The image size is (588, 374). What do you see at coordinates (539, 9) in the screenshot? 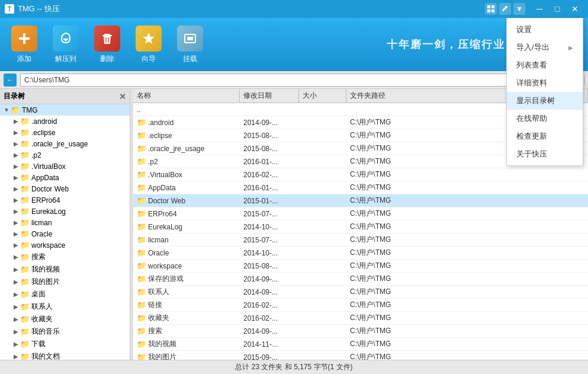
I see `minimize-button: ─` at bounding box center [539, 9].